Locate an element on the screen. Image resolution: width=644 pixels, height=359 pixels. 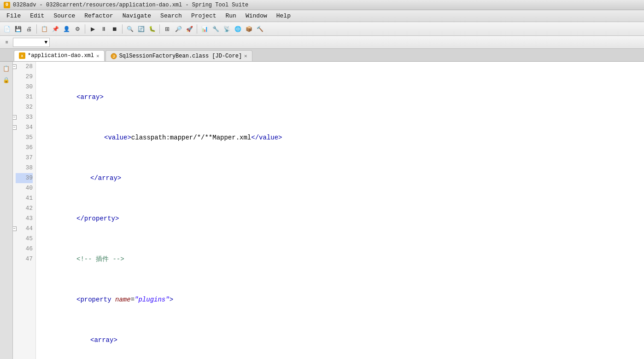
ext6-button: 🔨 is located at coordinates (260, 29).